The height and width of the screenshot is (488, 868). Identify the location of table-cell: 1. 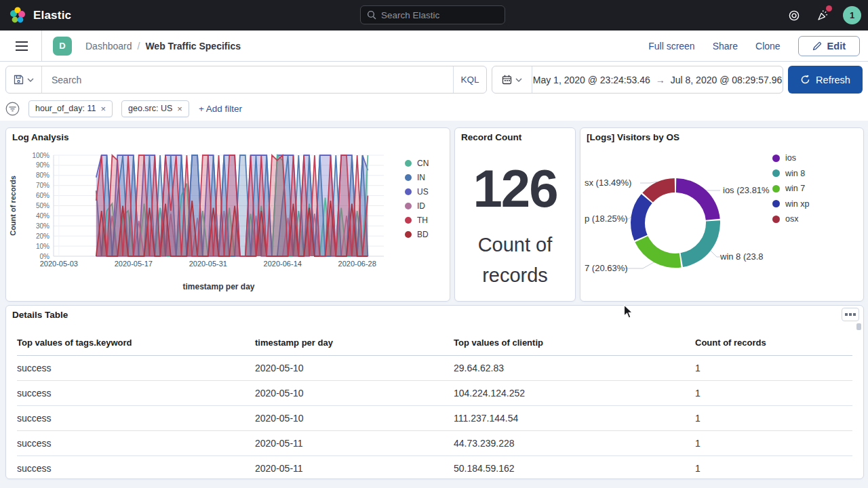
(774, 393).